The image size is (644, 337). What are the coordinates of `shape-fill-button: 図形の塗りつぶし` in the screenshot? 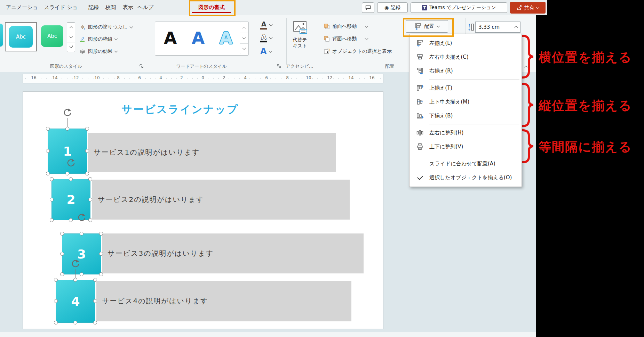 It's located at (106, 27).